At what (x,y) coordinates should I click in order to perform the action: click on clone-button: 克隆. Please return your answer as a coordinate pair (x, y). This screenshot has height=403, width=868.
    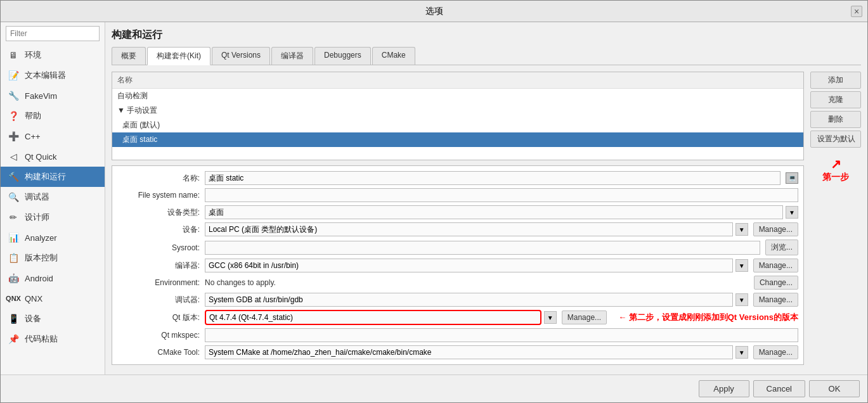
    Looking at the image, I should click on (836, 100).